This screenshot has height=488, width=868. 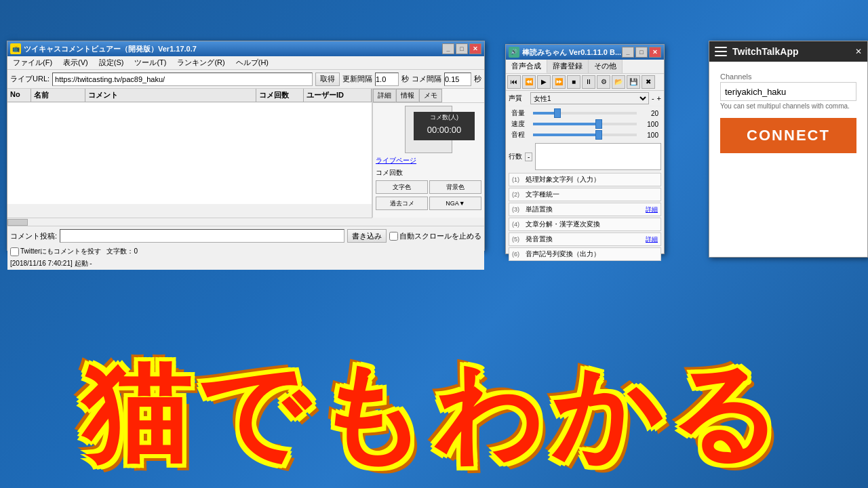 What do you see at coordinates (599, 135) in the screenshot?
I see `pitch-thumb` at bounding box center [599, 135].